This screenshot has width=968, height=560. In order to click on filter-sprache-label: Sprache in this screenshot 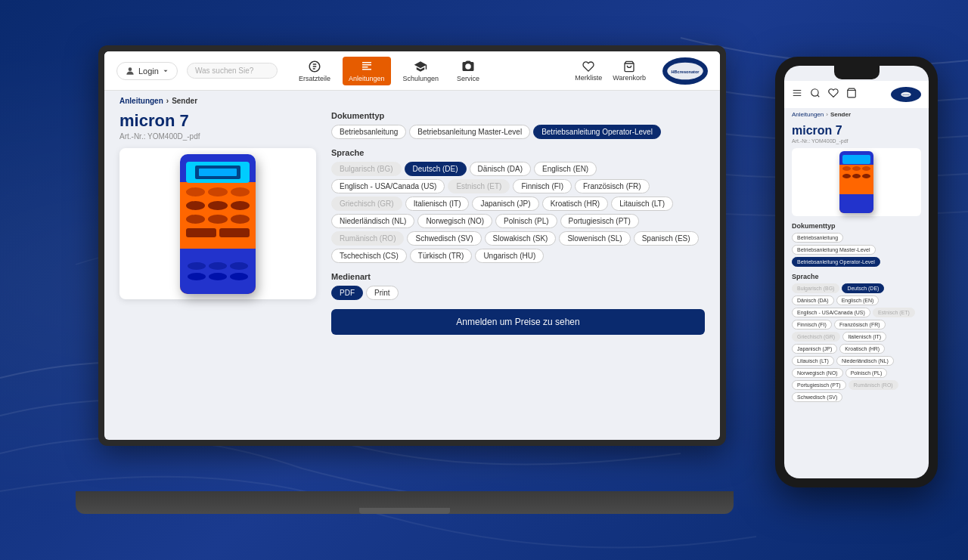, I will do `click(518, 153)`.